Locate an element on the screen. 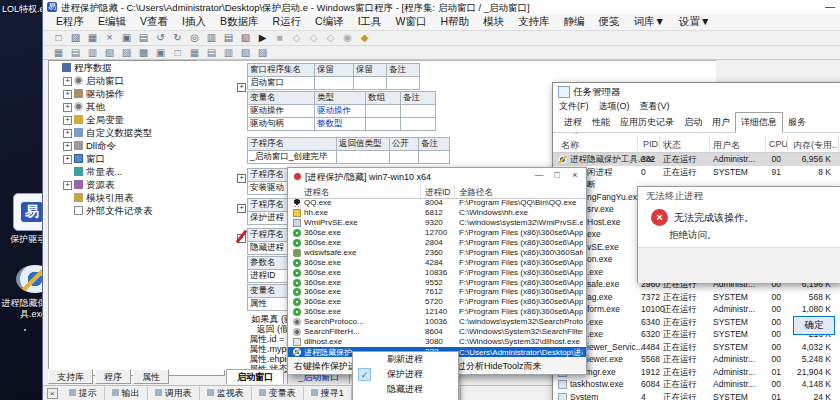 This screenshot has width=840, height=400. output-tab: 监视表 is located at coordinates (226, 394).